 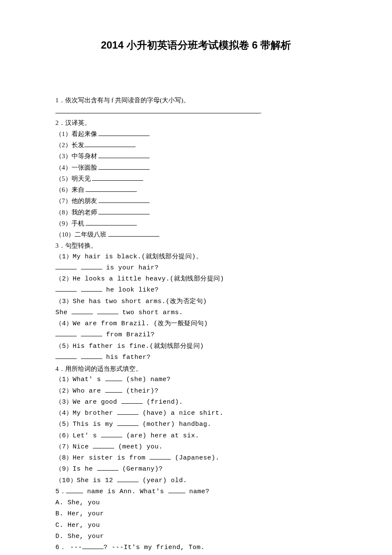 What do you see at coordinates (196, 134) in the screenshot?
I see `q2-item-1: （1）看起来像` at bounding box center [196, 134].